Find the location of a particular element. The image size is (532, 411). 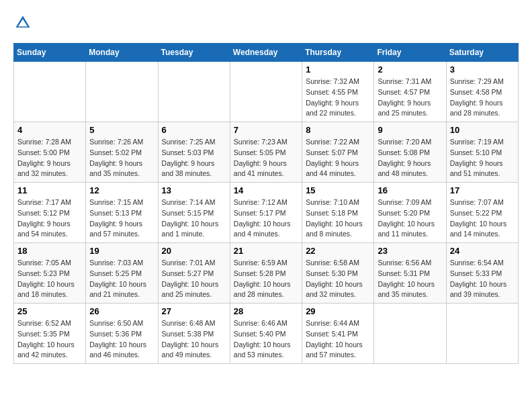

day-number: 27 is located at coordinates (194, 312).